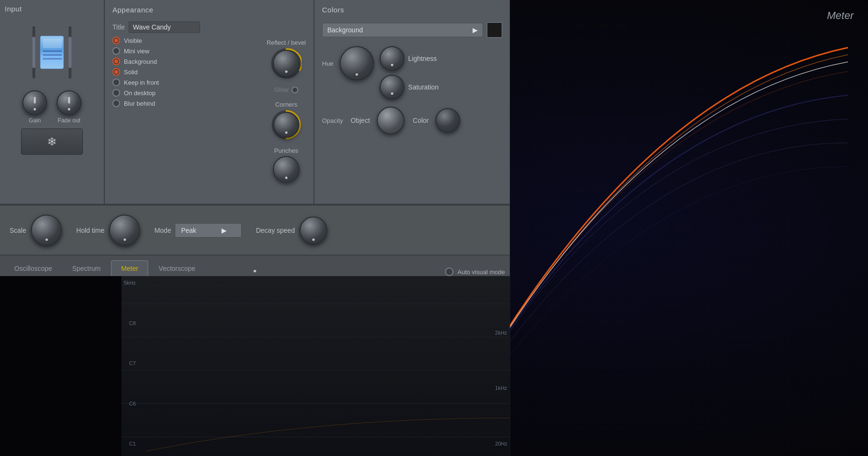  I want to click on punches-label: Punches, so click(287, 150).